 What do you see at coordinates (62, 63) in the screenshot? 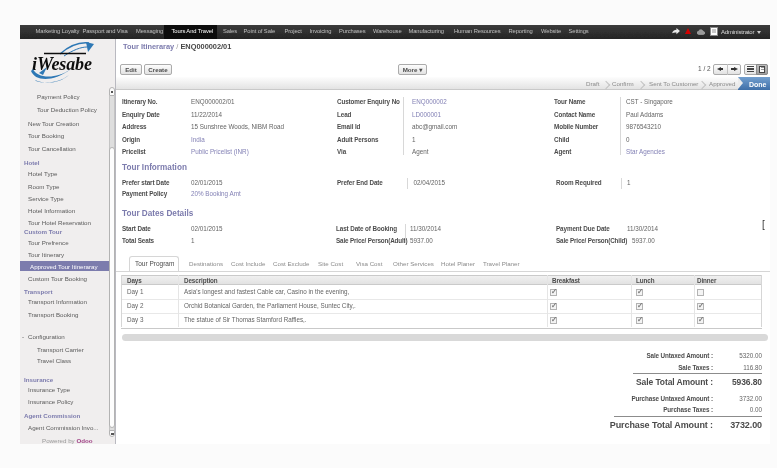
I see `svg-text: iWesabe` at bounding box center [62, 63].